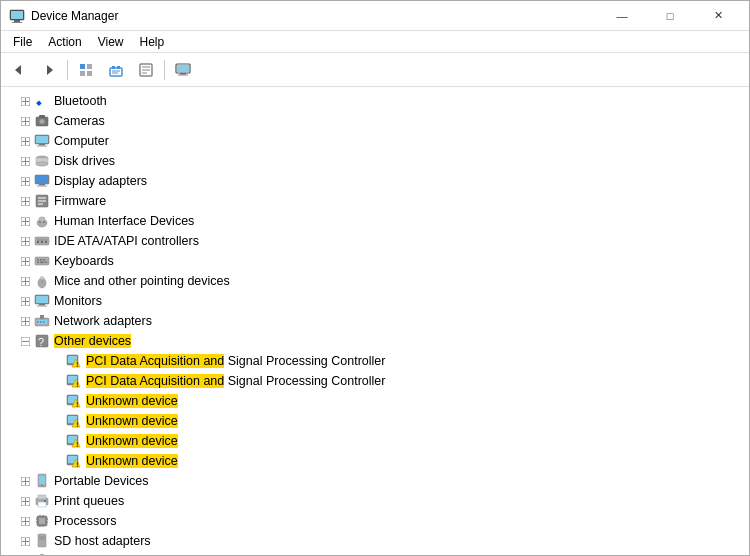  I want to click on tree-item-bluetooth: ⬥Bluetooth, so click(375, 101).